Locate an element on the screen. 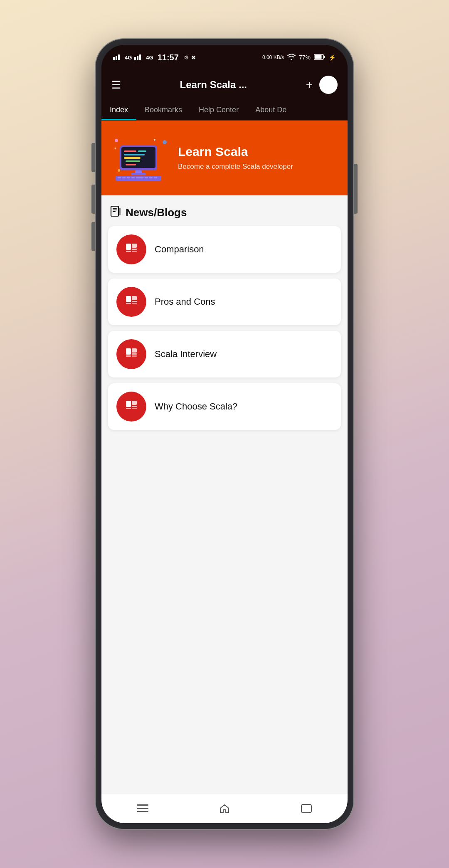 This screenshot has width=449, height=868. signal-4g-1-icon is located at coordinates (118, 57).